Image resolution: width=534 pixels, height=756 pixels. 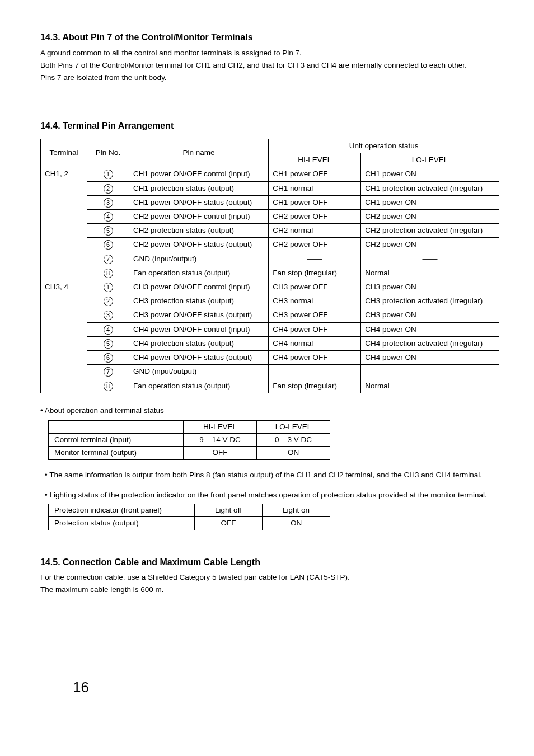 I want to click on pin-name: CH2 power ON/OFF control (input), so click(x=199, y=216).